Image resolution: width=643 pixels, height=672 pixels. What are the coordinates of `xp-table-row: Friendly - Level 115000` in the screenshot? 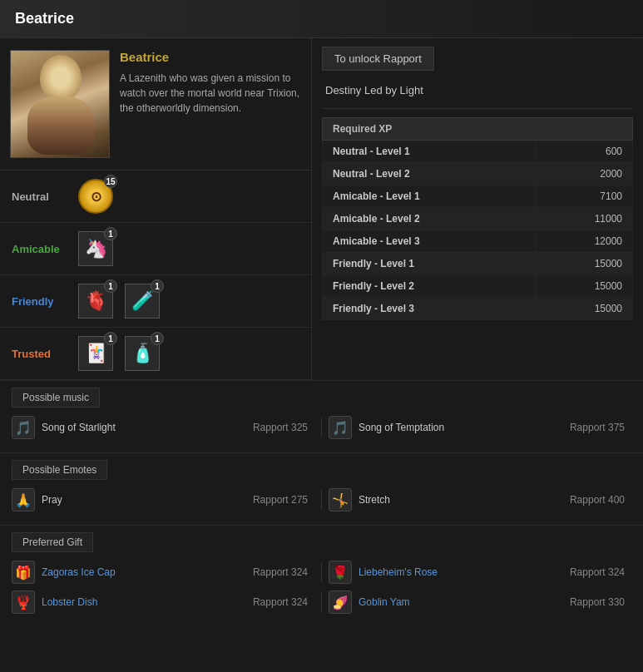 It's located at (477, 264).